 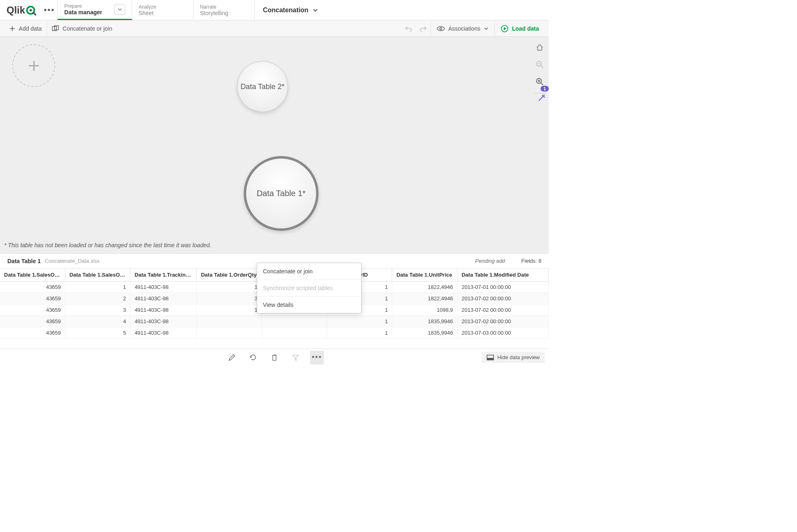 What do you see at coordinates (519, 29) in the screenshot?
I see `load-data-button: Load data` at bounding box center [519, 29].